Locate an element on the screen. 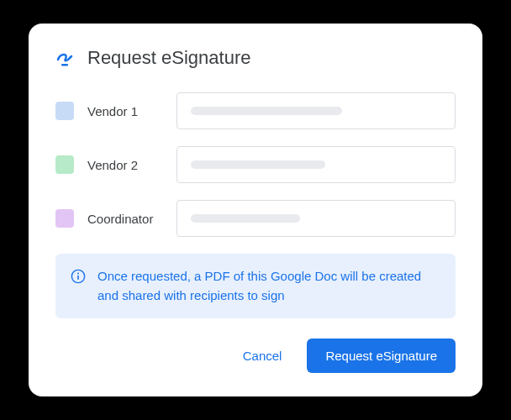  signer-row-vendor-2: Vendor 2 is located at coordinates (256, 165).